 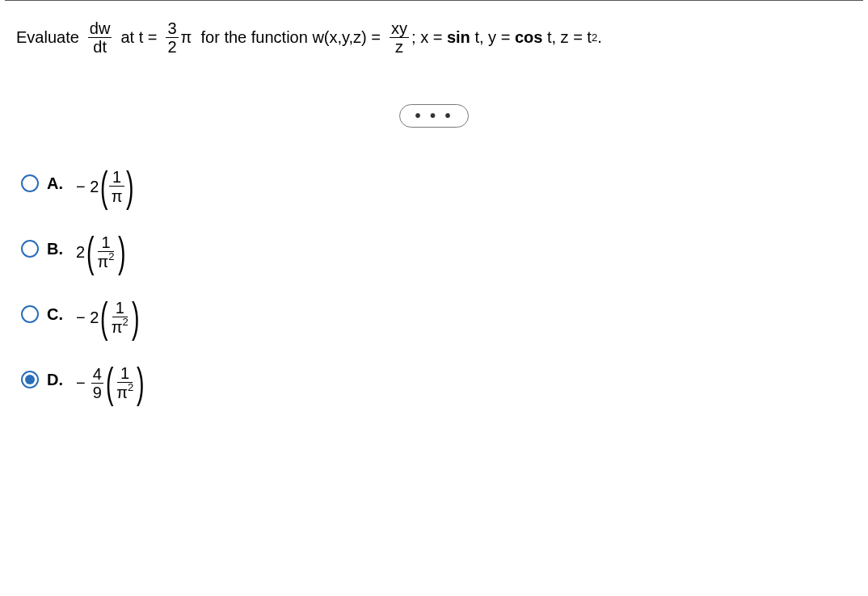 I want to click on frac-dw-dt: dw dt, so click(x=100, y=37).